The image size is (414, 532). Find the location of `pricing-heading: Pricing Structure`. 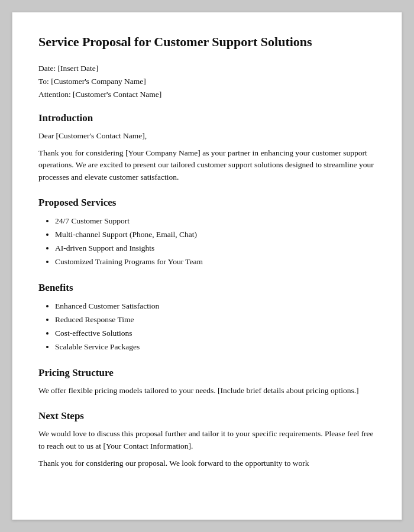

pricing-heading: Pricing Structure is located at coordinates (207, 373).